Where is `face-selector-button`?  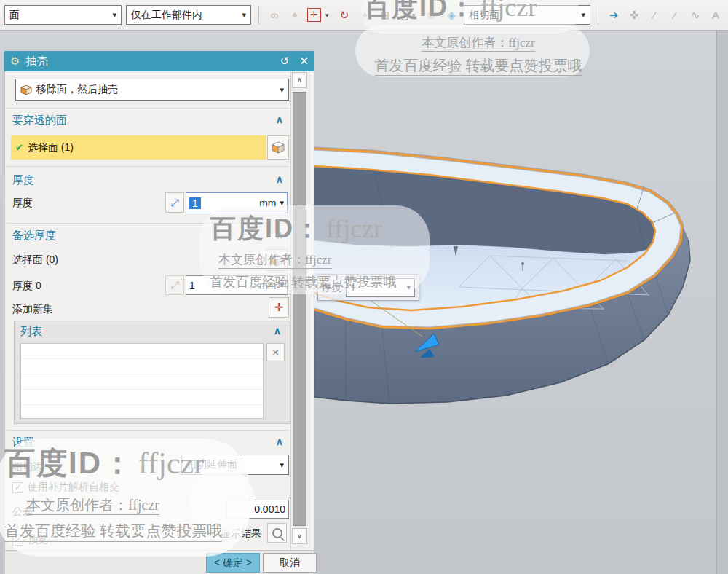
face-selector-button is located at coordinates (278, 147).